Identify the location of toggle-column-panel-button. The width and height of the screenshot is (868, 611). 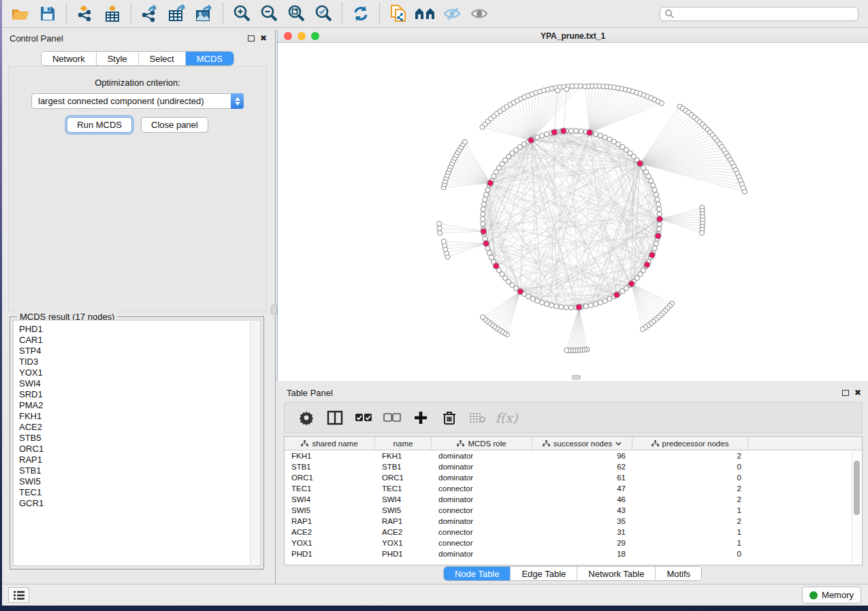
(335, 418).